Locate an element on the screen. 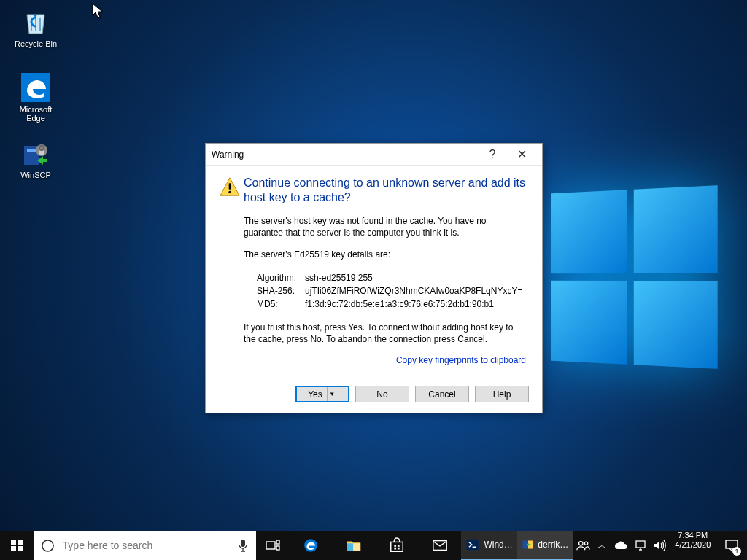 This screenshot has height=560, width=747. taskbar-app-label: Wind… is located at coordinates (498, 545).